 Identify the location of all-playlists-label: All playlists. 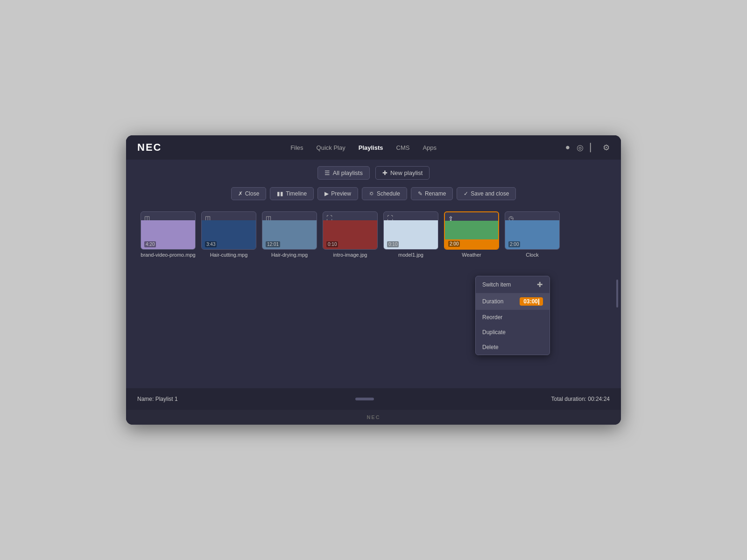
(348, 173).